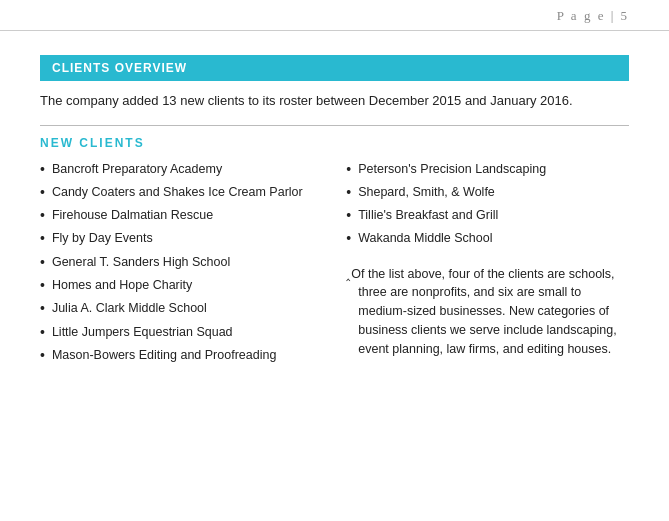 The height and width of the screenshot is (521, 669). I want to click on list-item: Bancroft Preparatory Academy, so click(193, 170).